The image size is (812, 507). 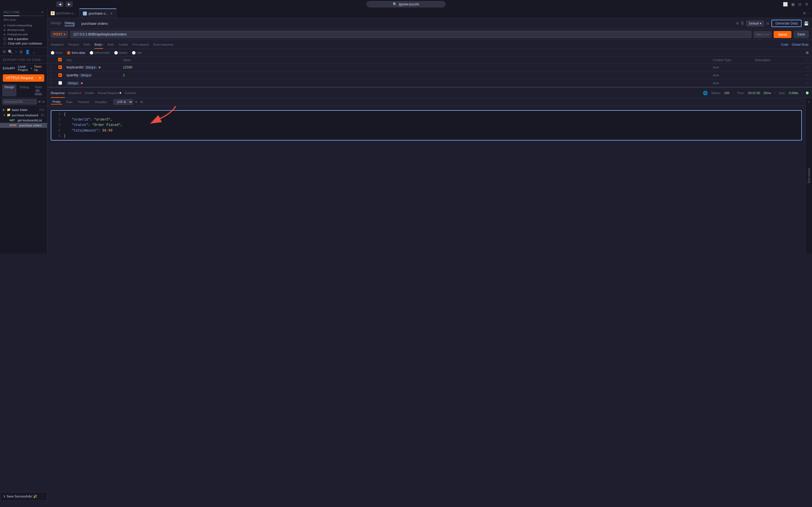 I want to click on local-project-label: Local Project, so click(x=24, y=68).